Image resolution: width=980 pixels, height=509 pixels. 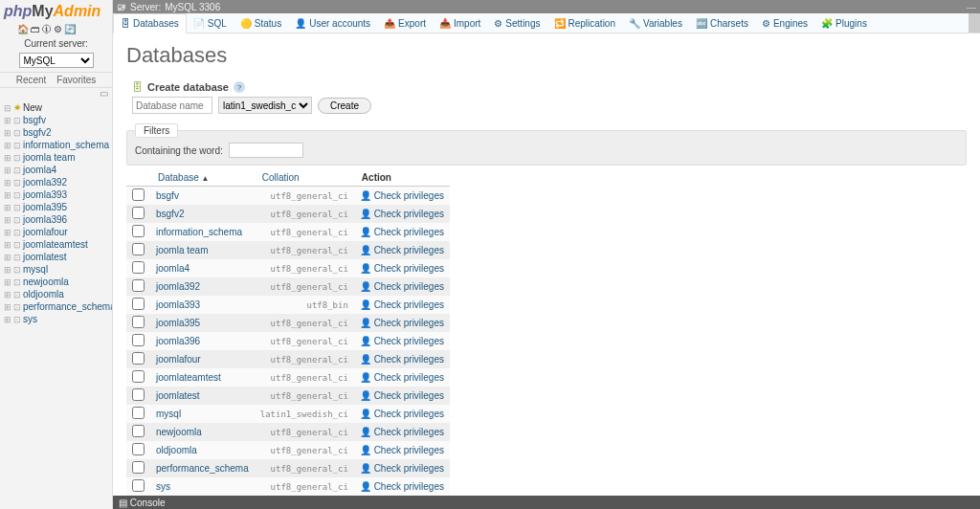 What do you see at coordinates (32, 80) in the screenshot?
I see `recent-tab: Recent` at bounding box center [32, 80].